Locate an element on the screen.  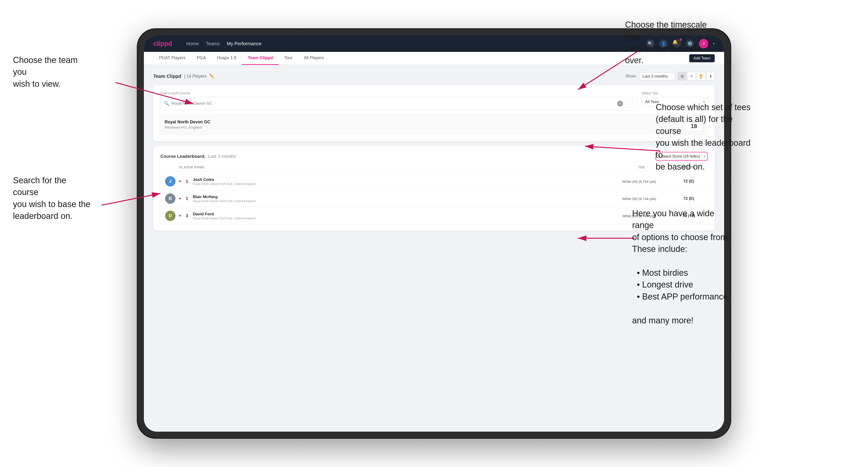
leaderboard-period: Last 3 months is located at coordinates (222, 156).